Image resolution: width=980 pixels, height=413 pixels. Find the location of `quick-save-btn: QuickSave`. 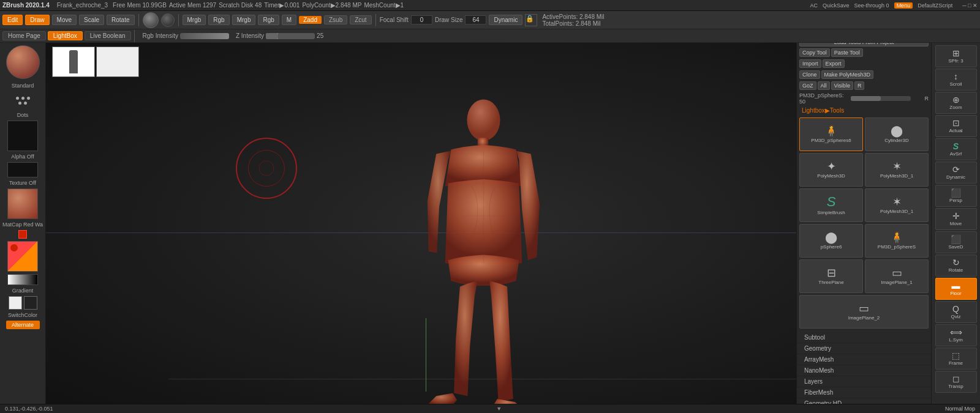

quick-save-btn: QuickSave is located at coordinates (836, 6).